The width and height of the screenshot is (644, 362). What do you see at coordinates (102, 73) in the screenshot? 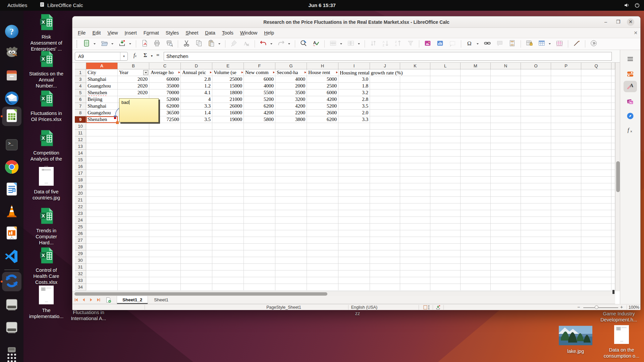
I see `cell-A1: City` at bounding box center [102, 73].